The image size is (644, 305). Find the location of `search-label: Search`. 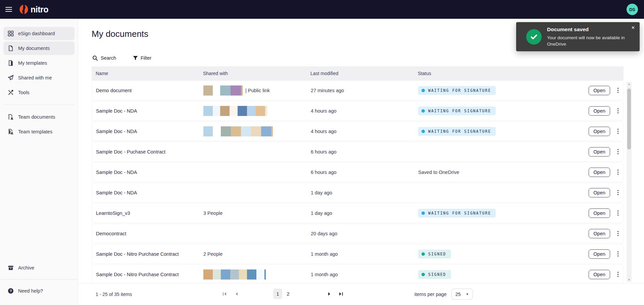

search-label: Search is located at coordinates (108, 58).